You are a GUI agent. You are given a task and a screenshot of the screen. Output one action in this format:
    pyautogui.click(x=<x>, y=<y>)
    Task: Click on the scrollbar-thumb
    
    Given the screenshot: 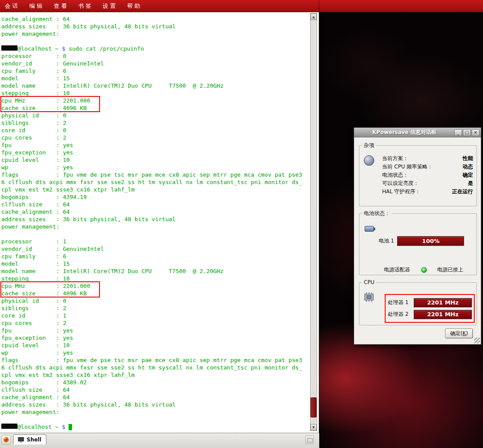 What is the action you would take?
    pyautogui.click(x=314, y=407)
    